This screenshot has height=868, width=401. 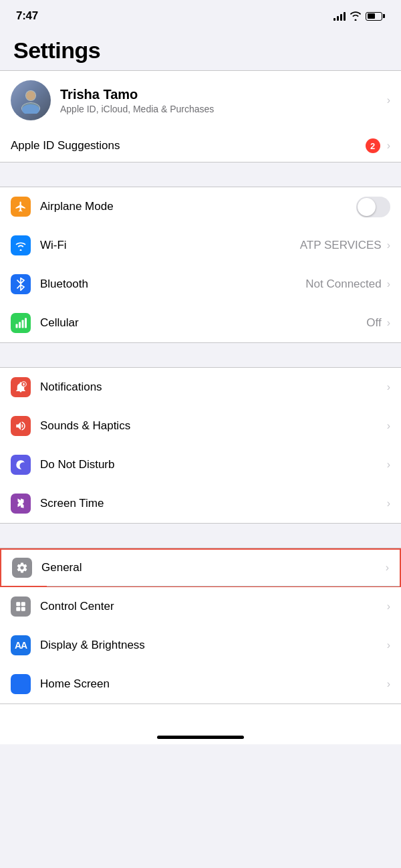 What do you see at coordinates (31, 100) in the screenshot?
I see `avatar` at bounding box center [31, 100].